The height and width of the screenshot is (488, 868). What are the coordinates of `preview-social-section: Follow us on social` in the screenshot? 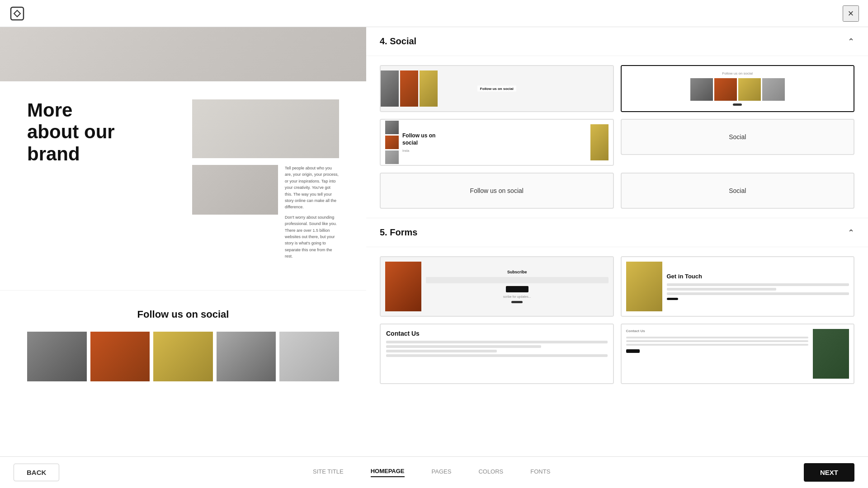 It's located at (183, 345).